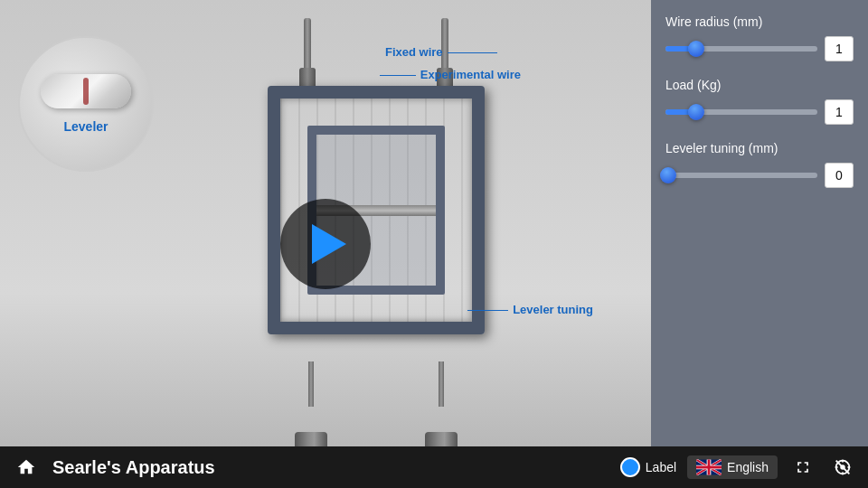 This screenshot has width=868, height=488. Describe the element at coordinates (696, 49) in the screenshot. I see `wire-radius-thumb` at that location.